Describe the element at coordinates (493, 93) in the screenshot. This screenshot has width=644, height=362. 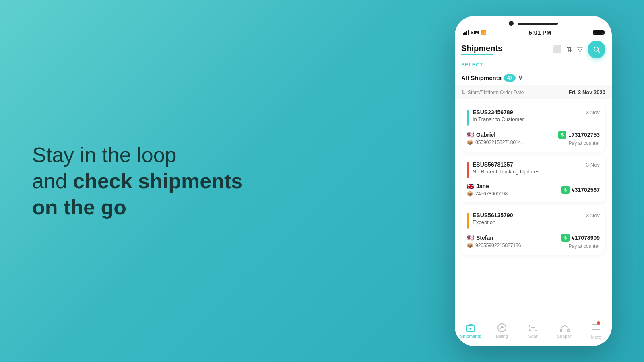
I see `sort-label: ⇅ Store/Platform Order Date` at that location.